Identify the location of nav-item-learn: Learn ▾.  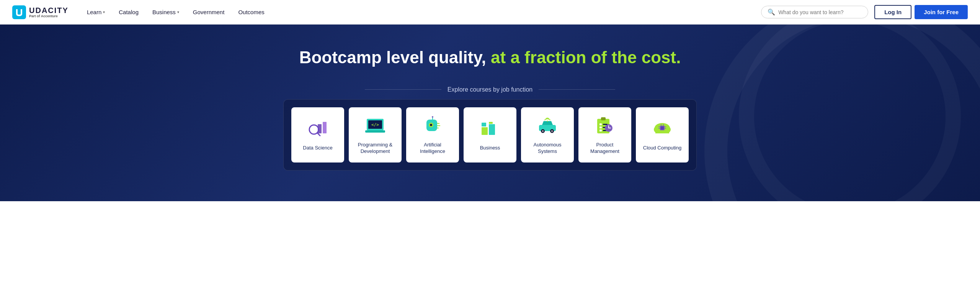
(96, 12).